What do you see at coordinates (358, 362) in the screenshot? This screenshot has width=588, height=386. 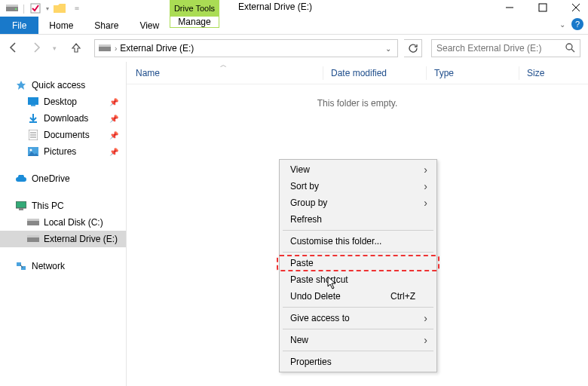 I see `context-menu-properties: Properties` at bounding box center [358, 362].